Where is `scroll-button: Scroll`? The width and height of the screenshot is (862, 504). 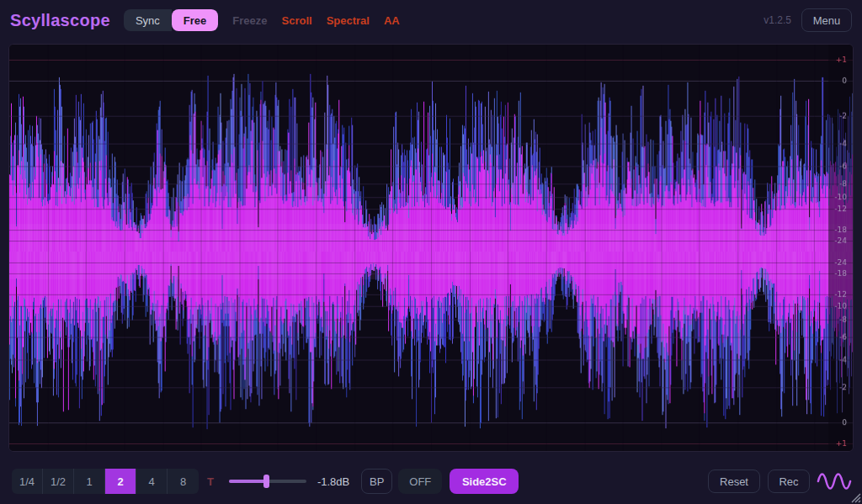
scroll-button: Scroll is located at coordinates (297, 20).